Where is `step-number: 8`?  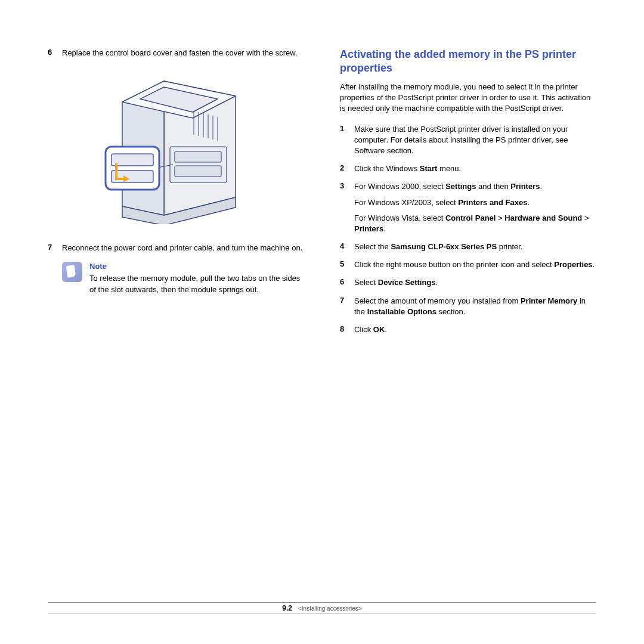 step-number: 8 is located at coordinates (347, 330).